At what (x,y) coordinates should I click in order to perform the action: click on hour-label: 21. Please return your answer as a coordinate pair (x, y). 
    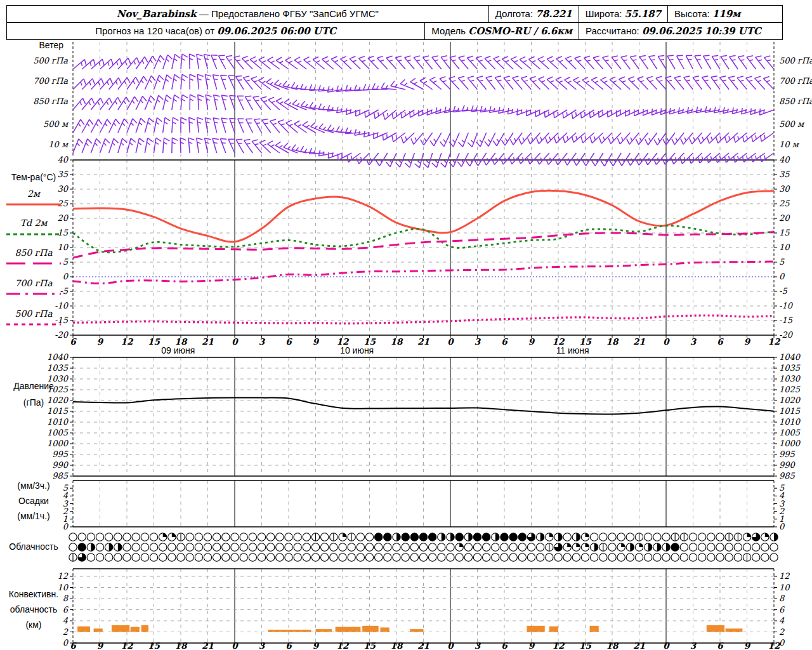
    Looking at the image, I should click on (208, 342).